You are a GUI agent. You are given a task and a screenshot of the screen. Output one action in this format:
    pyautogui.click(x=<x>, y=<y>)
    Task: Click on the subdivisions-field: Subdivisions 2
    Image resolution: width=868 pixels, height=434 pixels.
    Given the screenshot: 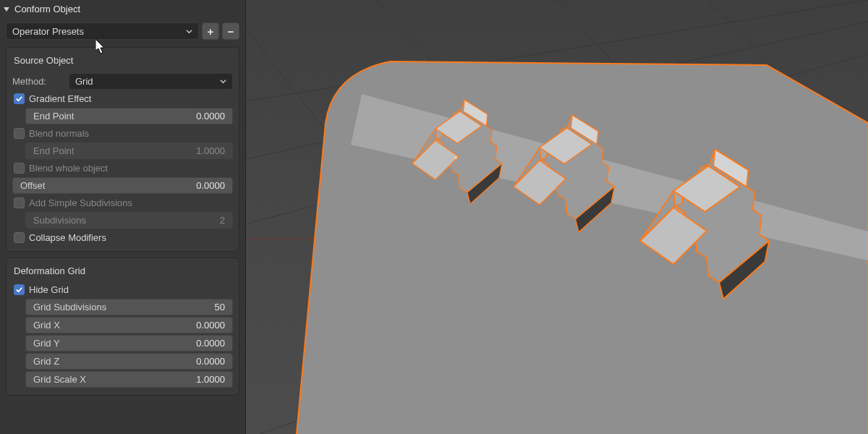 What is the action you would take?
    pyautogui.click(x=129, y=220)
    